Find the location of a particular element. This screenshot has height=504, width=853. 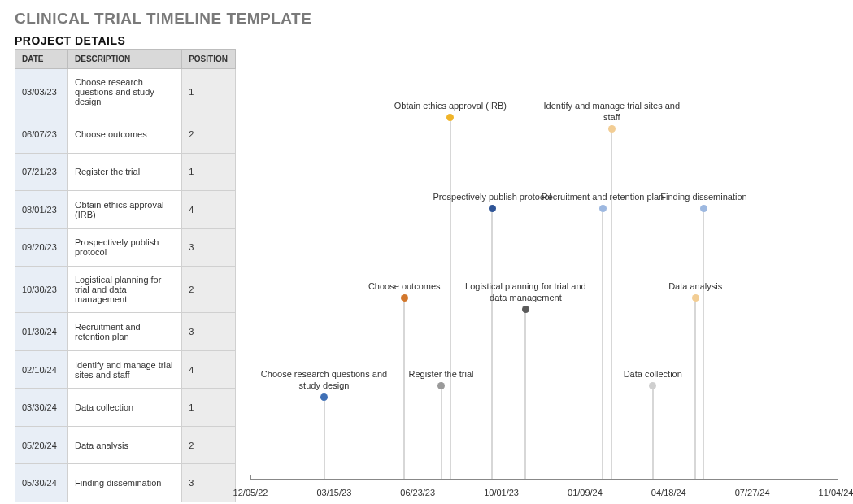

cell-description: Register the trial is located at coordinates (125, 172).